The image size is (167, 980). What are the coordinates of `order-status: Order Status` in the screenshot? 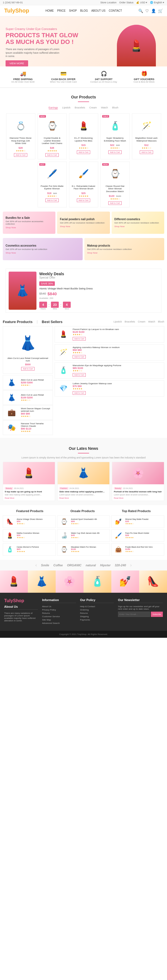 It's located at (126, 2).